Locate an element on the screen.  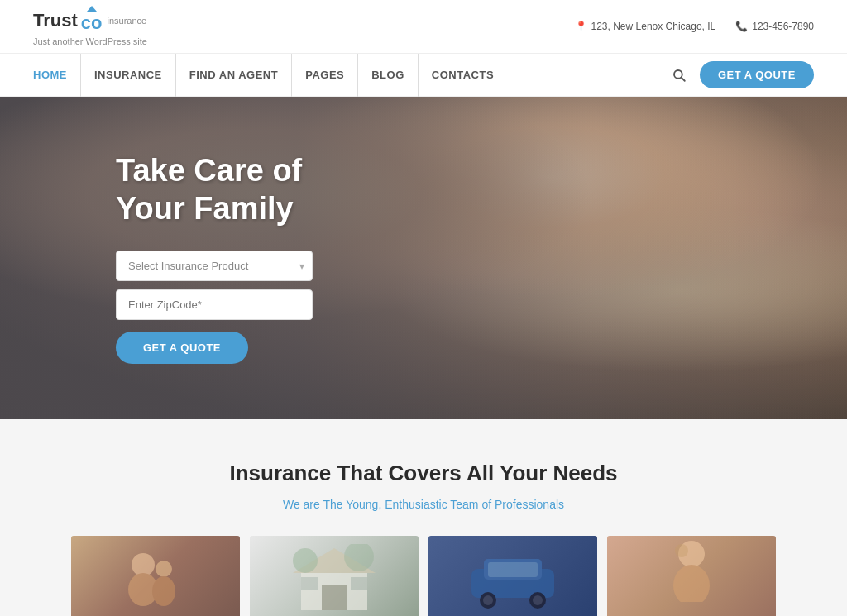
nav-item-find-agent: FIND AN AGENT is located at coordinates (234, 75).